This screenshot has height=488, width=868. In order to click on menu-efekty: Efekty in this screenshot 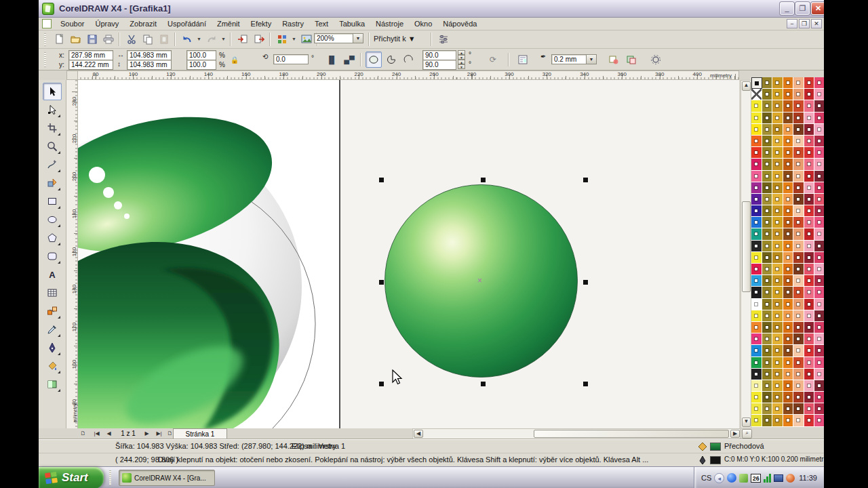, I will do `click(262, 24)`.